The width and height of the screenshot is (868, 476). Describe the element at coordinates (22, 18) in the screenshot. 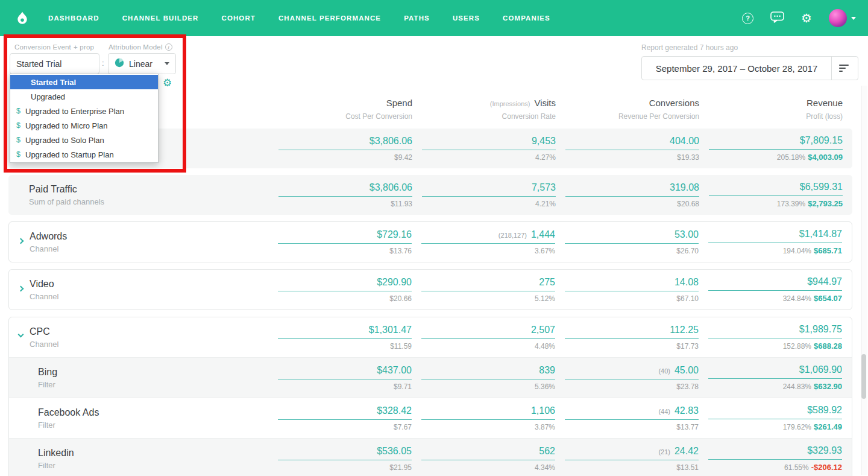

I see `attribution-logo-icon` at that location.